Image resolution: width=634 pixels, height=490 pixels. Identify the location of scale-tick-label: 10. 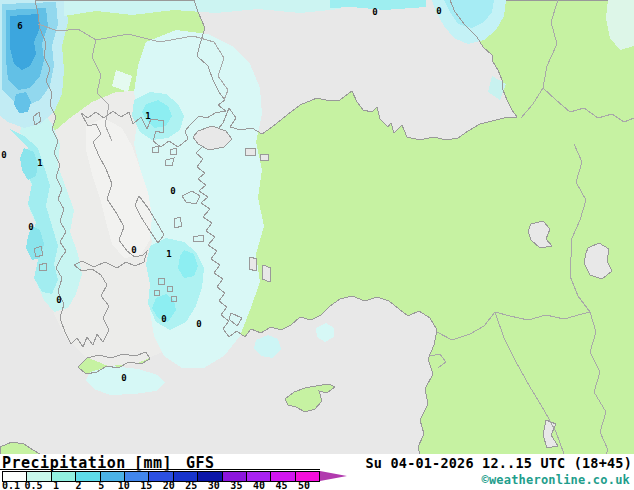
(124, 486).